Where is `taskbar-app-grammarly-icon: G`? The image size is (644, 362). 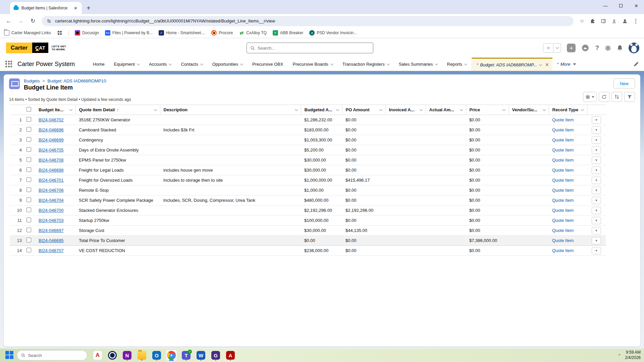
taskbar-app-grammarly-icon: G is located at coordinates (216, 355).